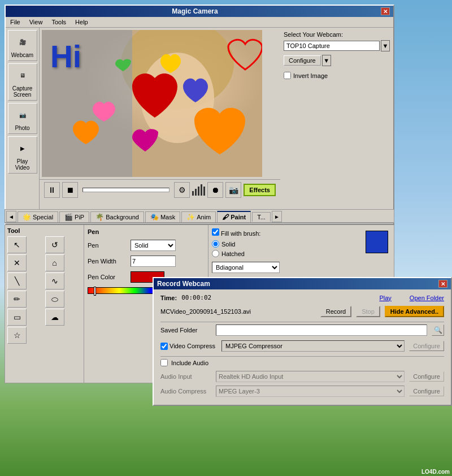 The height and width of the screenshot is (476, 452). Describe the element at coordinates (190, 363) in the screenshot. I see `include-audio-label: Include Audio` at that location.